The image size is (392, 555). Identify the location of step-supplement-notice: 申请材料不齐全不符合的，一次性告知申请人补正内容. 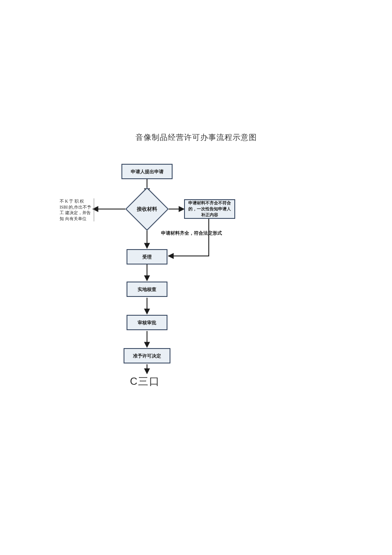
(210, 209).